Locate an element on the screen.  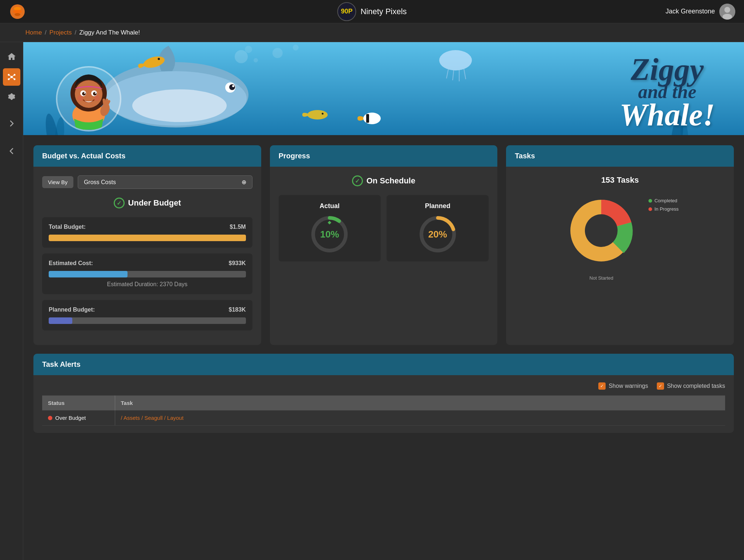
on-schedule-row: ✓ On Schedule is located at coordinates (384, 181).